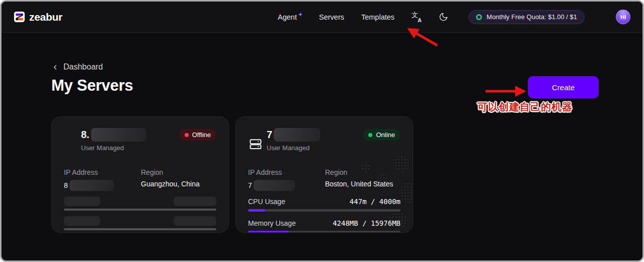 The image size is (644, 262). I want to click on region-value: Guangzhou, China, so click(170, 184).